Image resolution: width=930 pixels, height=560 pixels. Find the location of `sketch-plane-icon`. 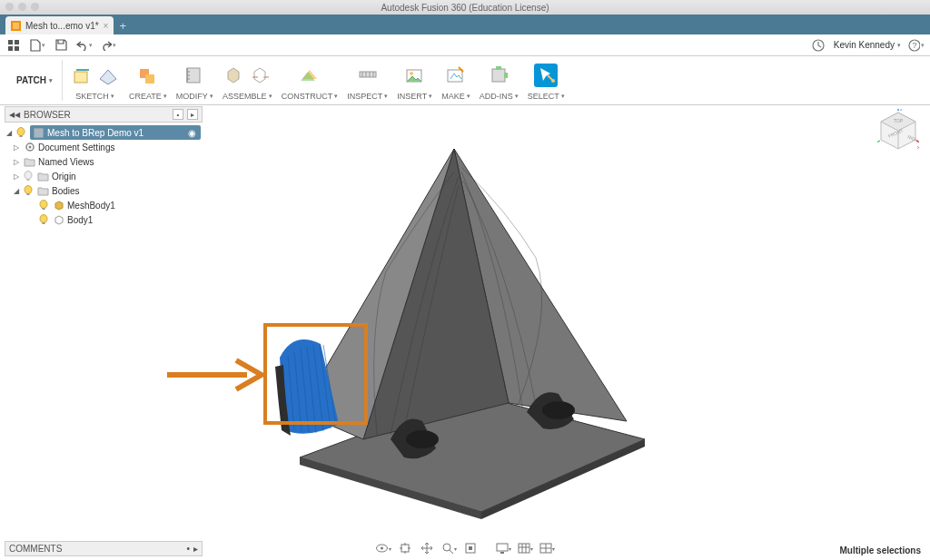

sketch-plane-icon is located at coordinates (108, 75).